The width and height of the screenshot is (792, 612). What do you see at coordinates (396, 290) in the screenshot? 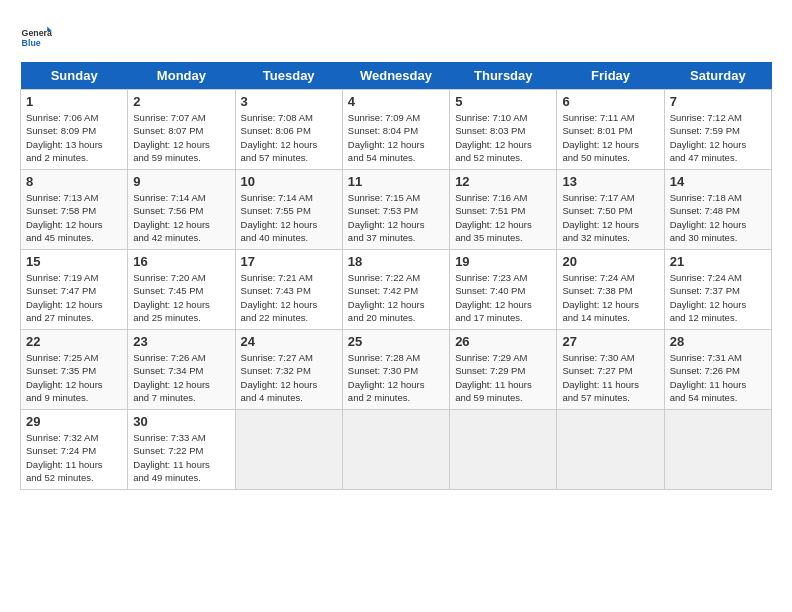
I see `calendar-cell: 18Sunrise: 7:22 AM Sunset: 7:42 PM Dayli…` at bounding box center [396, 290].